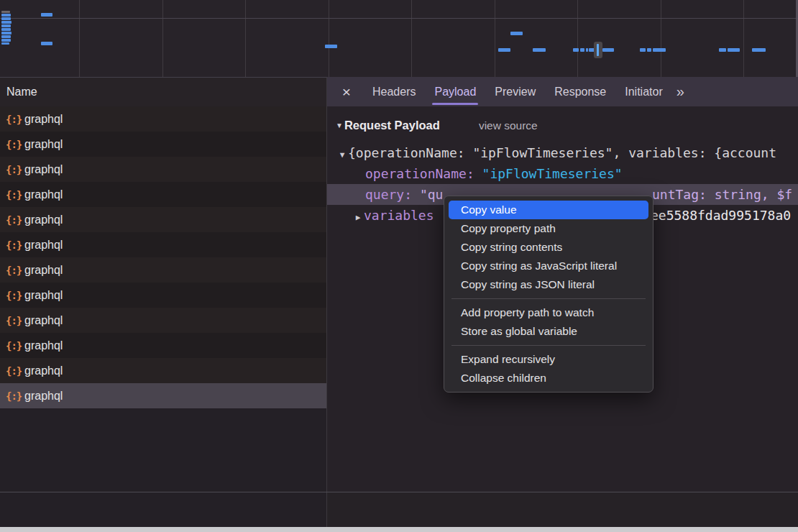 This screenshot has height=532, width=798. Describe the element at coordinates (598, 50) in the screenshot. I see `timeline-marker-line` at that location.